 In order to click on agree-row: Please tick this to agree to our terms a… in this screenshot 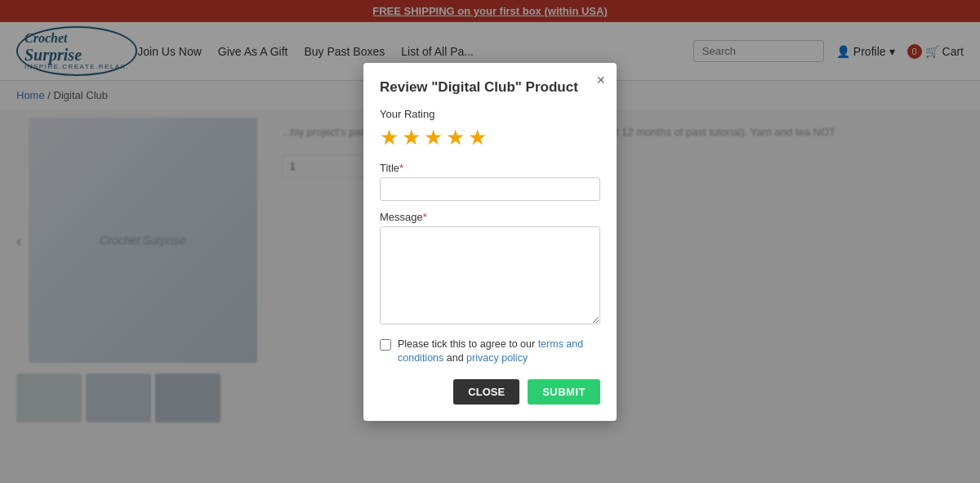, I will do `click(490, 351)`.